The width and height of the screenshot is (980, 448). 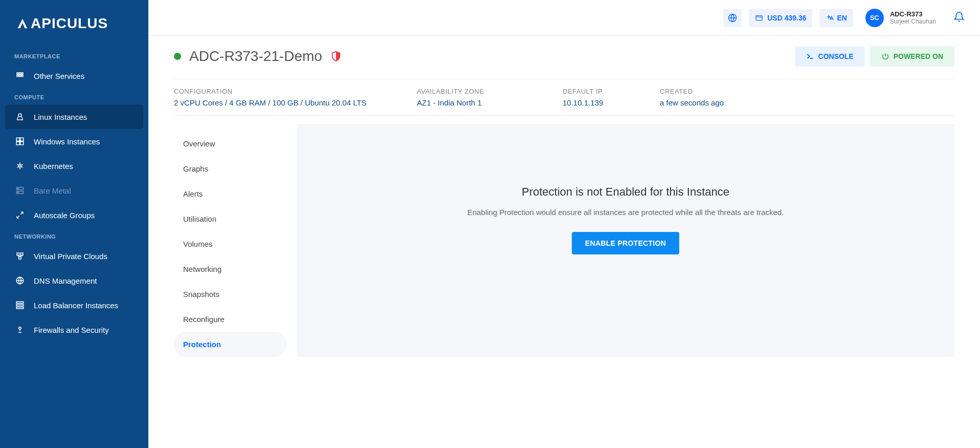 I want to click on firewall-icon, so click(x=20, y=330).